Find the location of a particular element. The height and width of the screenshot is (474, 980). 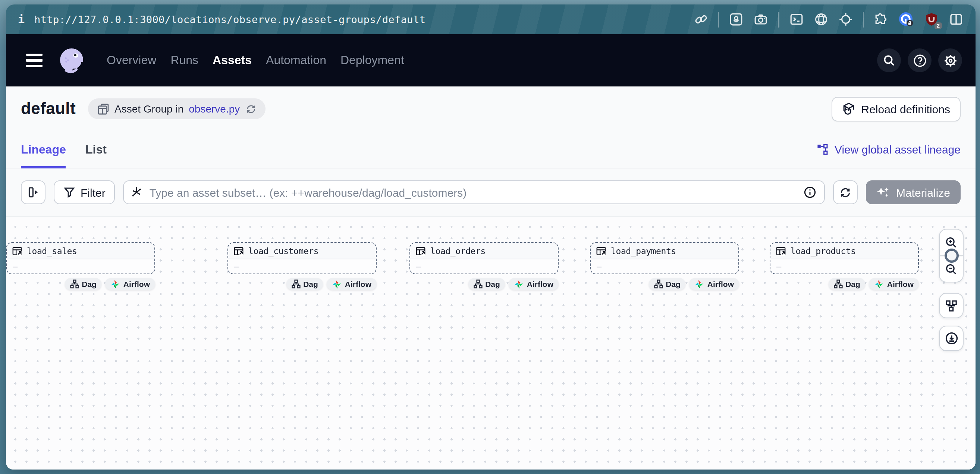

crosshair-icon is located at coordinates (845, 19).